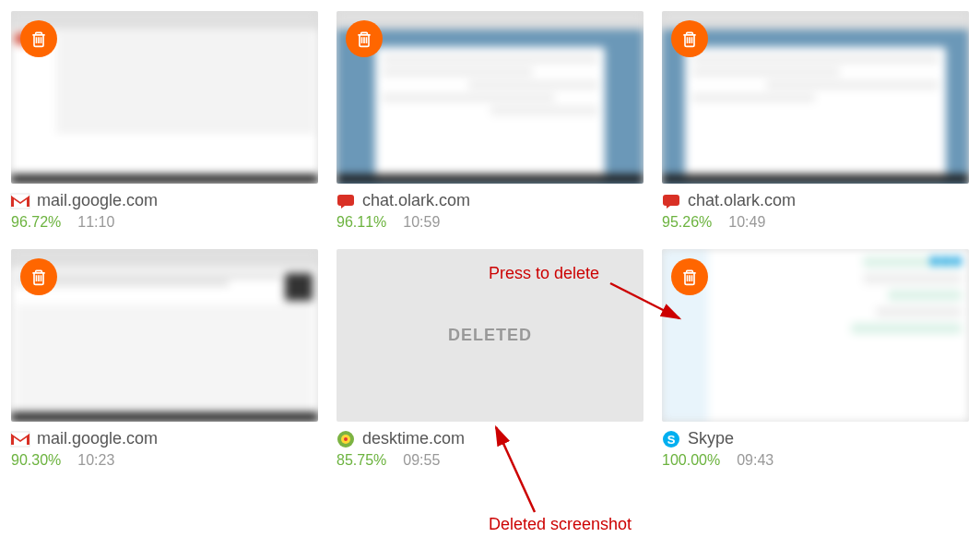 This screenshot has width=980, height=549. I want to click on screenshot-stats: 96.72% 11:10, so click(164, 221).